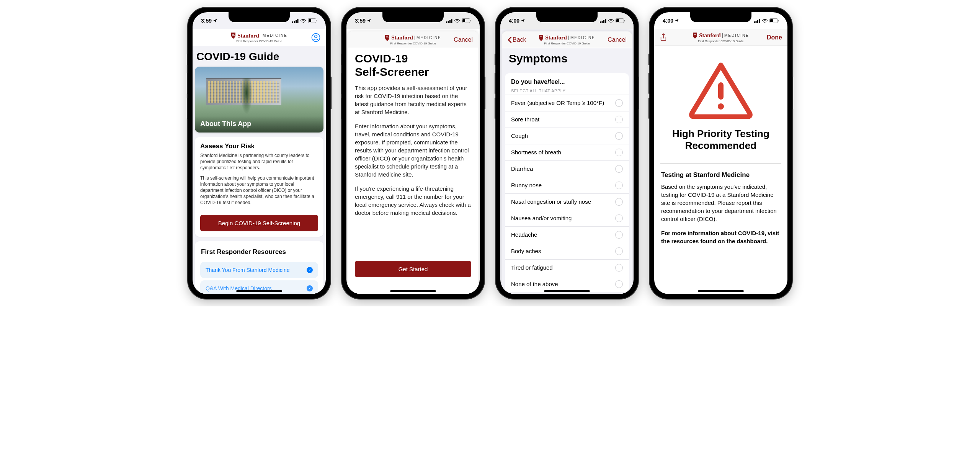 The width and height of the screenshot is (980, 468). What do you see at coordinates (567, 119) in the screenshot?
I see `symptom-row: Sore throat` at bounding box center [567, 119].